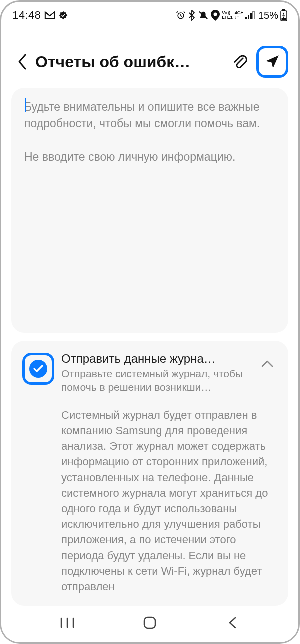 The image size is (300, 644). I want to click on signal-icon, so click(250, 15).